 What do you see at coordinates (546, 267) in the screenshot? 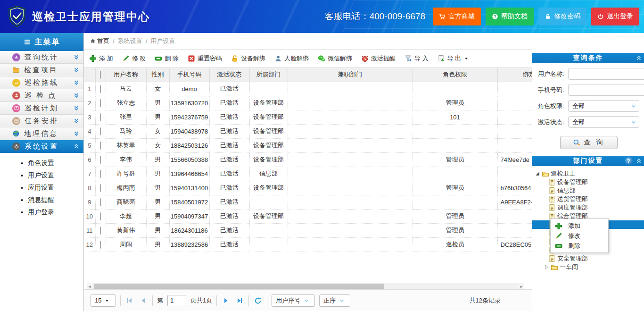
I see `tree-collapsed-icon` at bounding box center [546, 267].